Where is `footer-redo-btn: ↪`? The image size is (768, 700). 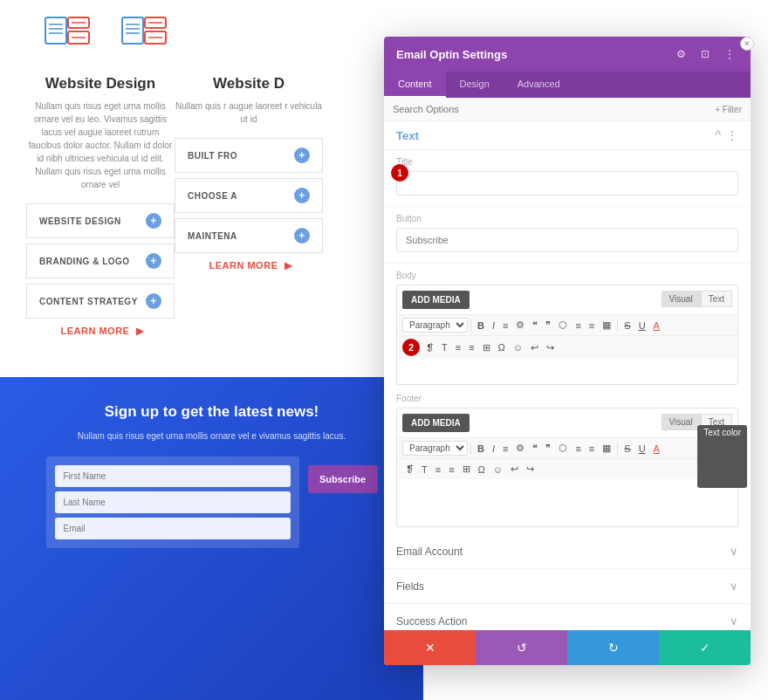
footer-redo-btn: ↪ is located at coordinates (531, 470).